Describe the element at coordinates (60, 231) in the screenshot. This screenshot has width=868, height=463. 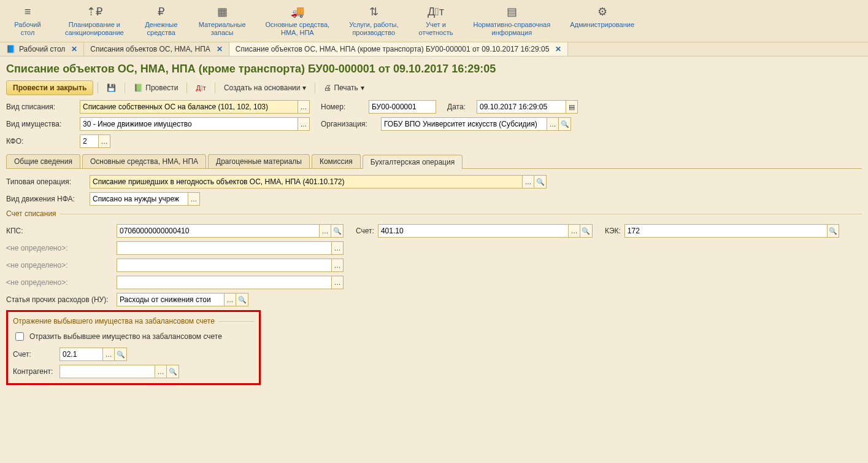
I see `kps-label: КПС:` at that location.